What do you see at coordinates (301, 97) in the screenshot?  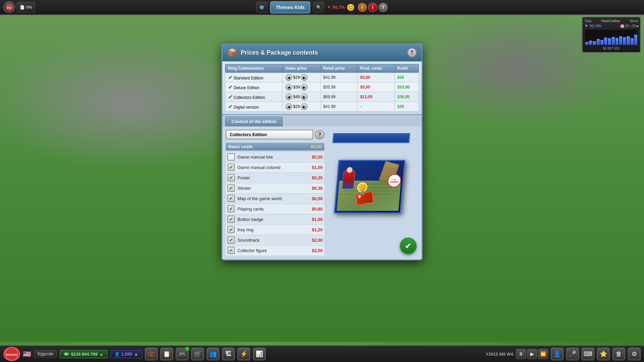 I see `sales-price-cell: ◀ $49 ▶` at bounding box center [301, 97].